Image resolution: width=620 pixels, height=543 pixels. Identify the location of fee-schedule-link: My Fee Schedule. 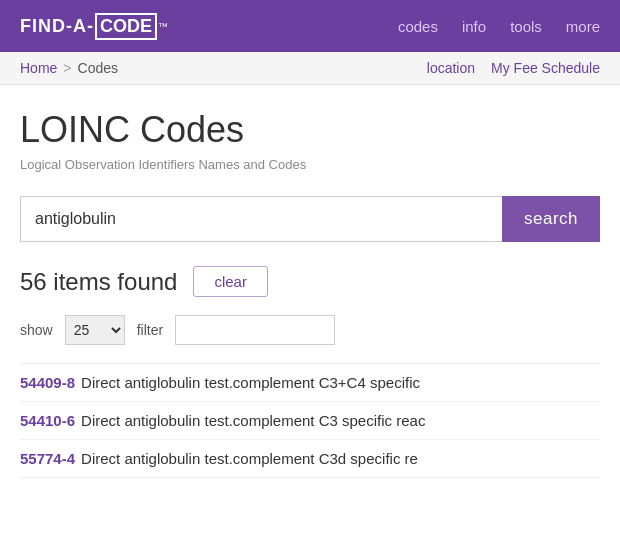
(546, 68).